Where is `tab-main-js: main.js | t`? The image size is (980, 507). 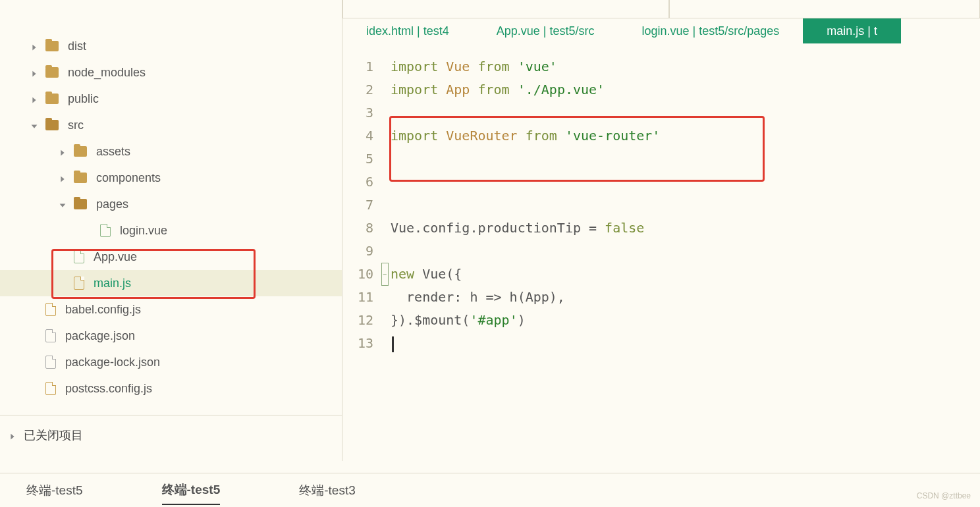
tab-main-js: main.js | t is located at coordinates (852, 31).